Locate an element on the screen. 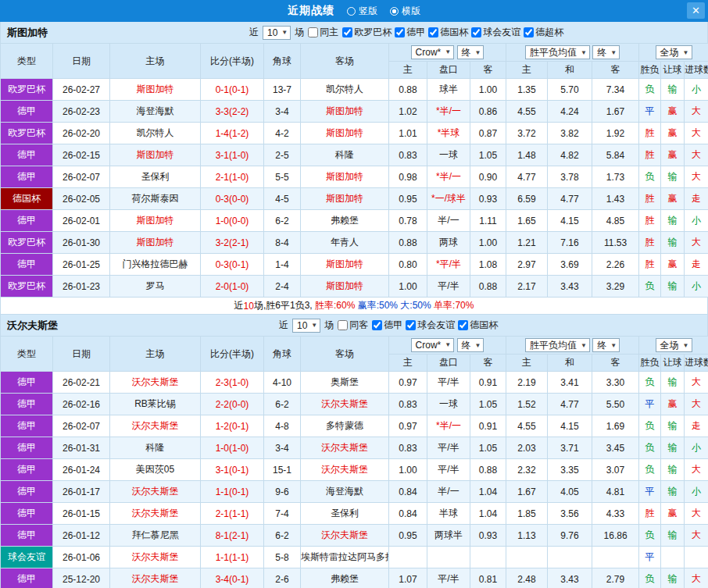 This screenshot has width=708, height=588. match-row: 德甲26-02-07圣保利2-1(1-0)5-5斯图加特0.98*半/一0.90… is located at coordinates (355, 177).